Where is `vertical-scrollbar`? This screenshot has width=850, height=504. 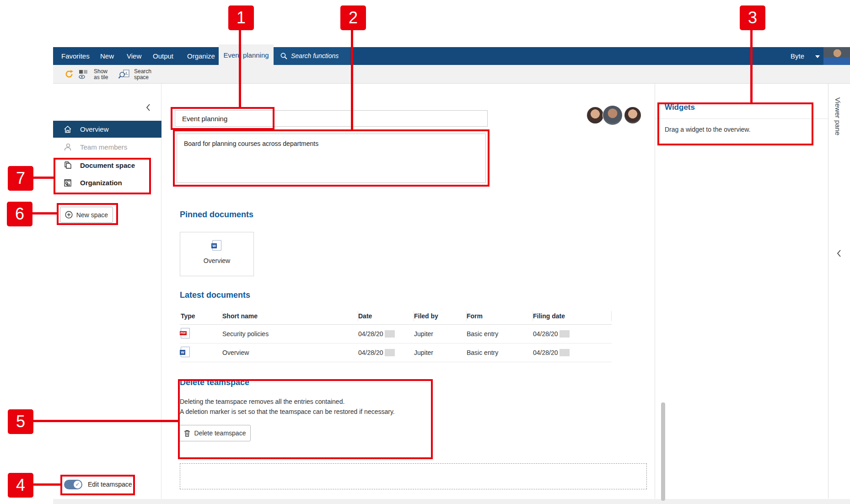
vertical-scrollbar is located at coordinates (663, 452).